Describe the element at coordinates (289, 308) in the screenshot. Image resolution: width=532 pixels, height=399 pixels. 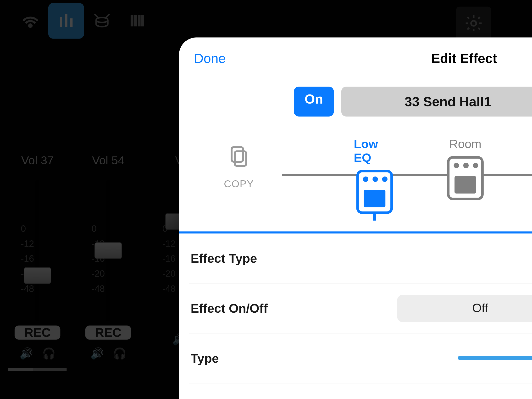
I see `effect-onoff-label: Effect On/Off` at that location.